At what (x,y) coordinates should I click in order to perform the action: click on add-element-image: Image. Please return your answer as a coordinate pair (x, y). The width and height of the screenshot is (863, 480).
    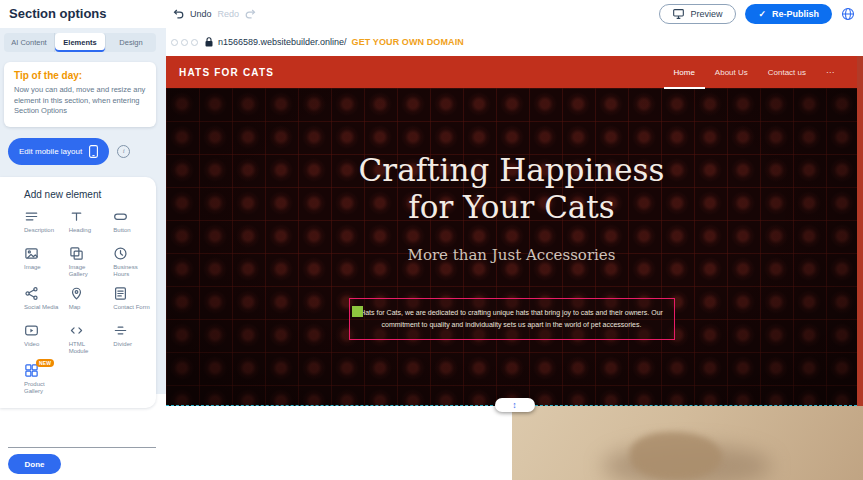
    Looking at the image, I should click on (38, 262).